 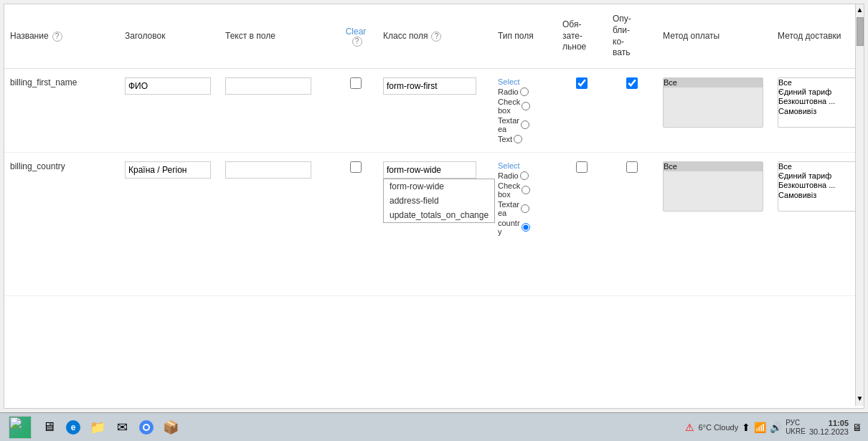 I want to click on row1-payment-select: Все, so click(x=713, y=103).